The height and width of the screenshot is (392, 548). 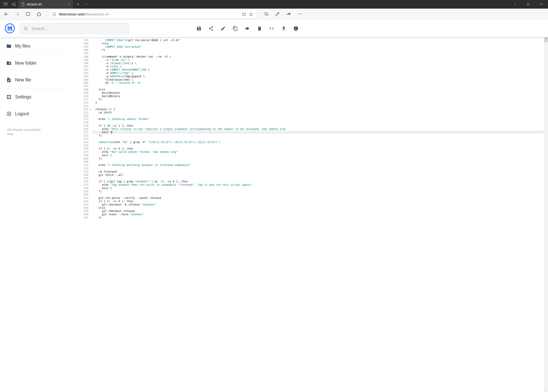 I want to click on sidebar-item-new-folder: New folder, so click(x=35, y=63).